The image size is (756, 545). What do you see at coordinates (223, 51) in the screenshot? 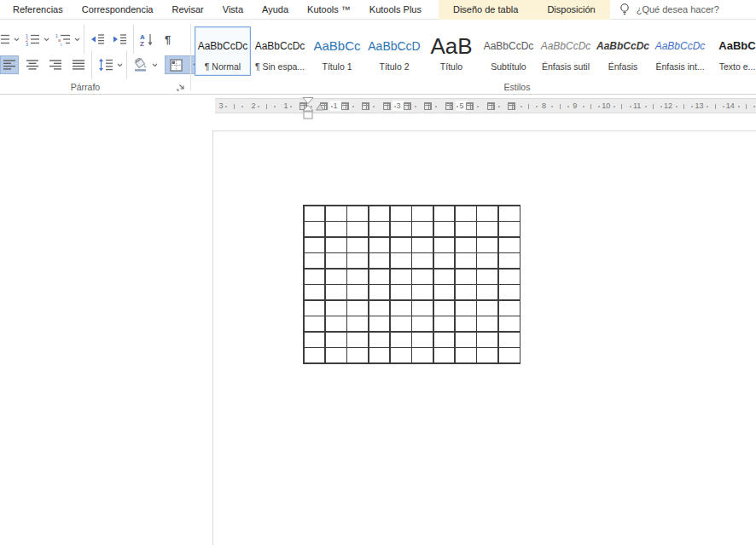
I see `style-normal: AaBbCcDc ¶ Normal` at bounding box center [223, 51].